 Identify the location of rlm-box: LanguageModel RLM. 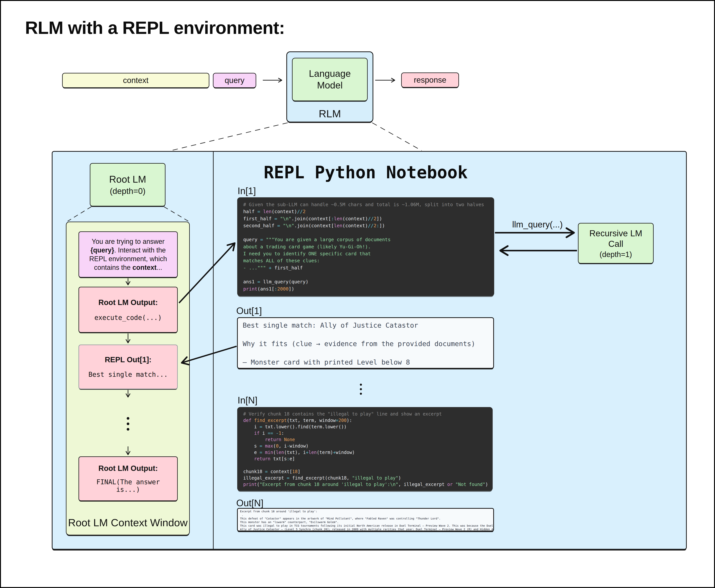
(330, 87).